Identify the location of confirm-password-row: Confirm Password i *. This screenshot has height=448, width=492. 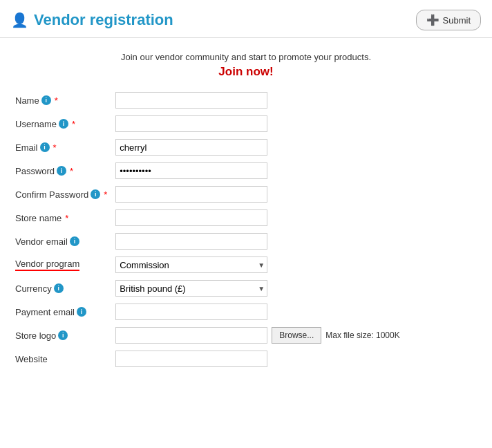
(246, 194).